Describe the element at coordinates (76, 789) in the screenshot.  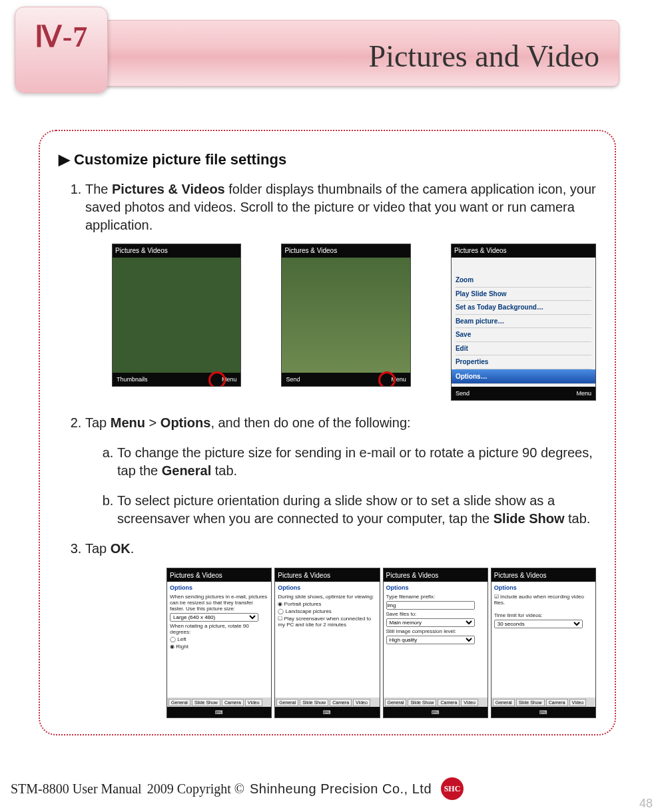
I see `manual-name: STM-8800 User Manual` at that location.